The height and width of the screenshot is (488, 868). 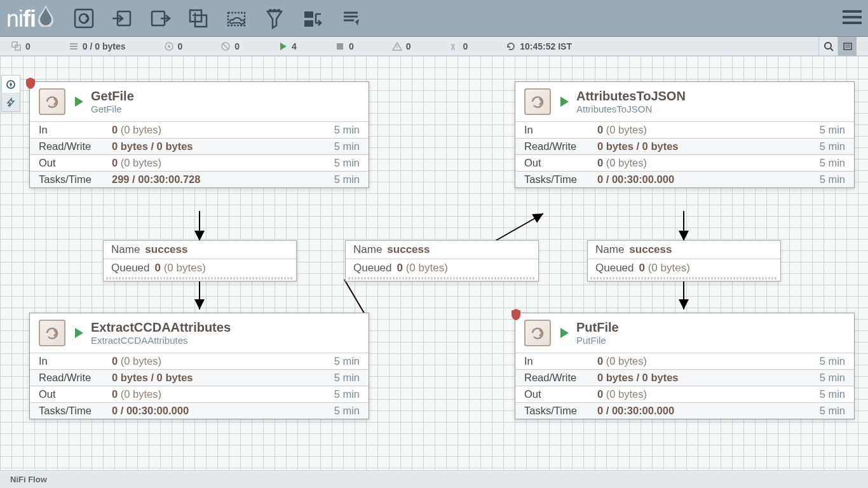 What do you see at coordinates (351, 18) in the screenshot?
I see `add-label-button` at bounding box center [351, 18].